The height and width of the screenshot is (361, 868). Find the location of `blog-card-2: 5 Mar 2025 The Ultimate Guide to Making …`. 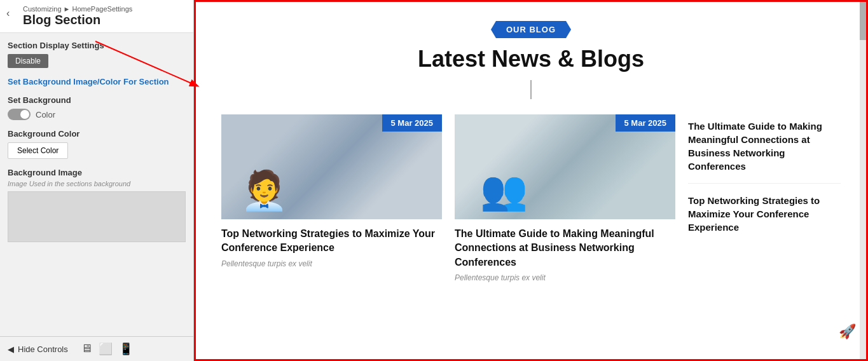

blog-card-2: 5 Mar 2025 The Ultimate Guide to Making … is located at coordinates (565, 198).